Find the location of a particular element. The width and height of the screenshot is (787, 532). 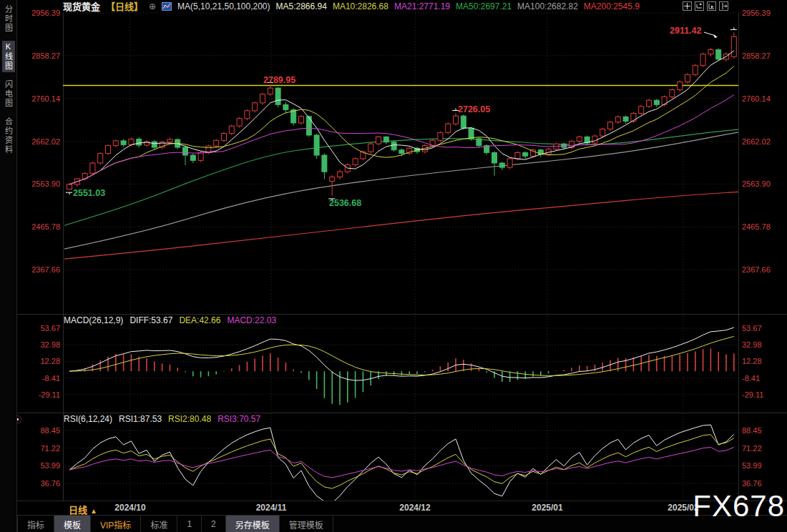

sidebar-item-kline-chart: K线图 is located at coordinates (9, 56).